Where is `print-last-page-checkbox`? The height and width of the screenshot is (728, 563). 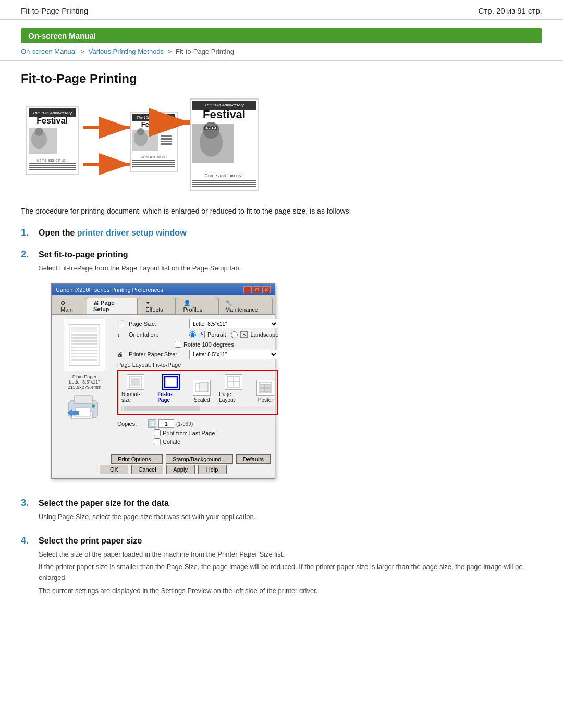 print-last-page-checkbox is located at coordinates (157, 433).